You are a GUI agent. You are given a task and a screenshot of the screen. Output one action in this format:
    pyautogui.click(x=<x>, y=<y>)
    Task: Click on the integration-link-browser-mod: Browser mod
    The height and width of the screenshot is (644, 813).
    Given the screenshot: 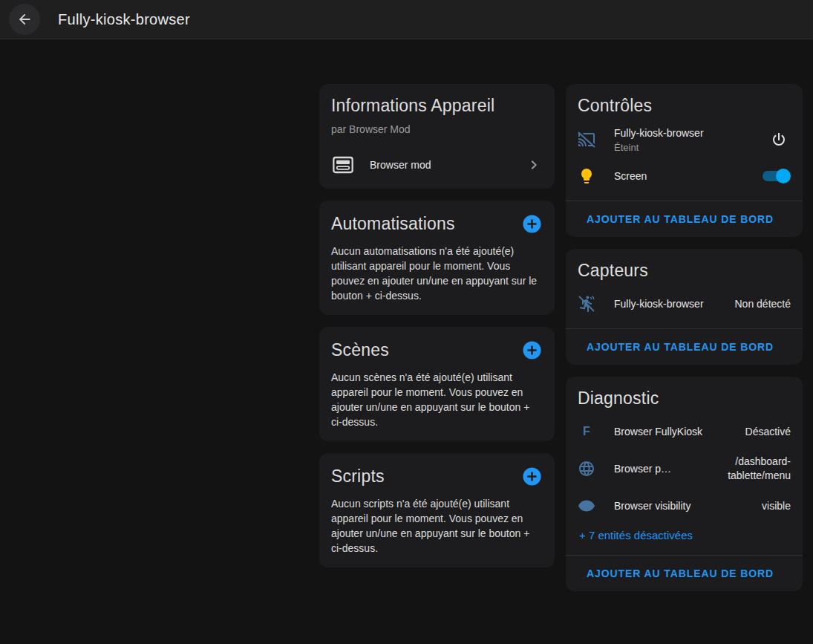 What is the action you would take?
    pyautogui.click(x=437, y=165)
    